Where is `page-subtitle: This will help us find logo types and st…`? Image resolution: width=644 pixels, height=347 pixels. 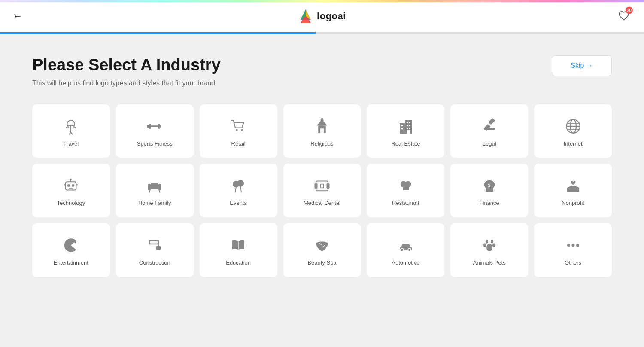
page-subtitle: This will help us find logo types and st… is located at coordinates (126, 83).